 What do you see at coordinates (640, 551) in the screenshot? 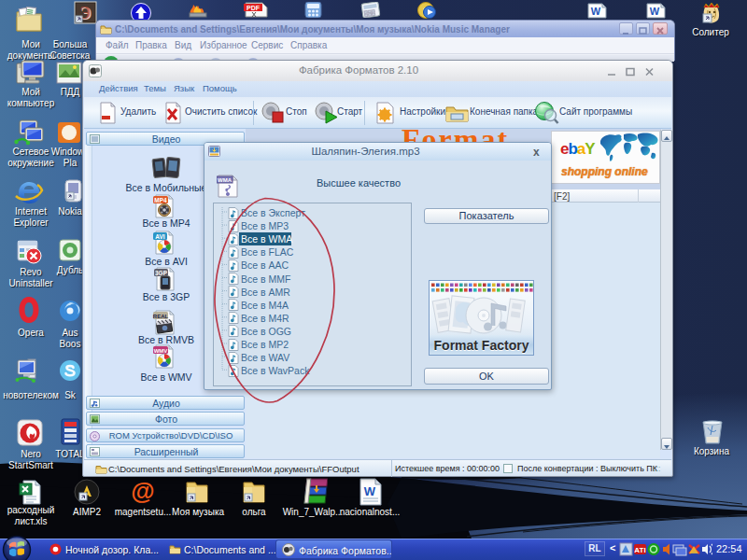
I see `svg-text: ATI` at bounding box center [640, 551].